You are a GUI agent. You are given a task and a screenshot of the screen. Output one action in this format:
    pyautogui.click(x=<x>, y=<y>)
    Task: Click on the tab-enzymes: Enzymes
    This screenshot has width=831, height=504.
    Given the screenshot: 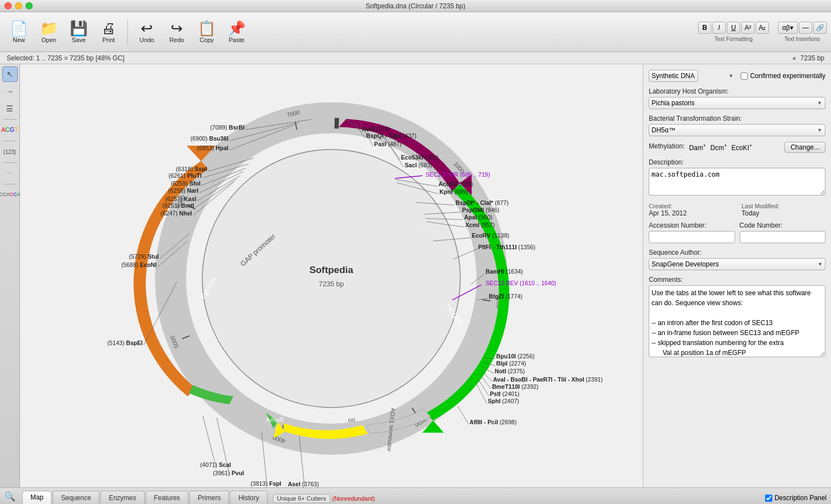 What is the action you would take?
    pyautogui.click(x=122, y=497)
    